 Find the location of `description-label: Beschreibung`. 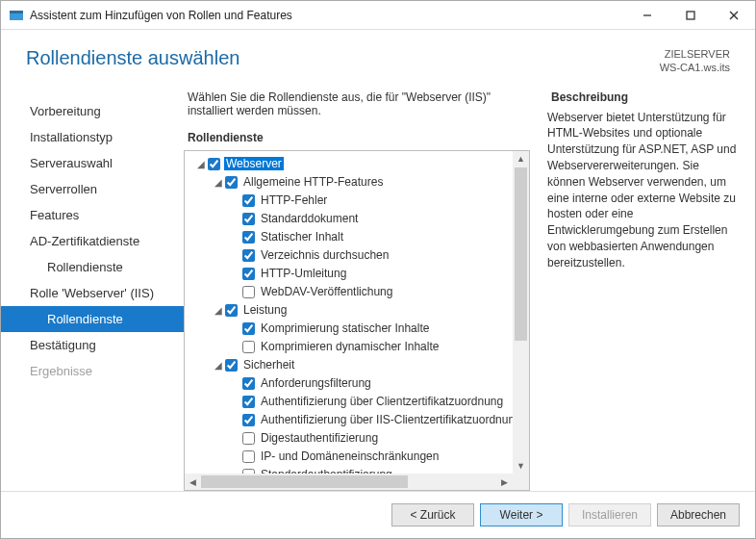

description-label: Beschreibung is located at coordinates (643, 97).